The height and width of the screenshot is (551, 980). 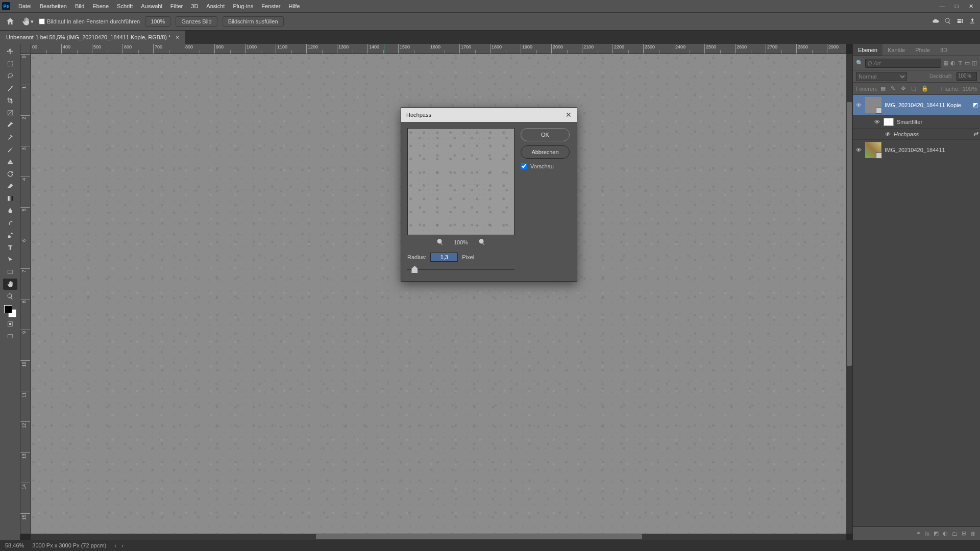 I want to click on pen-tool-icon, so click(x=10, y=235).